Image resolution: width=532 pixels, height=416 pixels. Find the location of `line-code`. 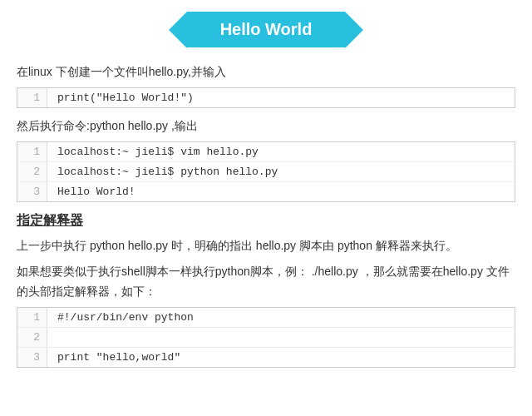

line-code is located at coordinates (57, 331).